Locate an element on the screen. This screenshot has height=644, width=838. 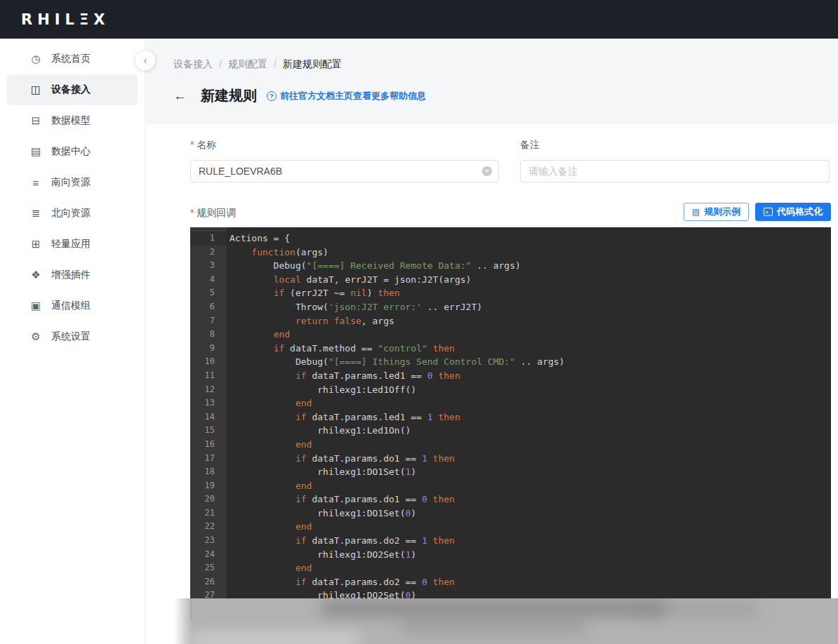
remark-field-label: 备注 is located at coordinates (675, 145).